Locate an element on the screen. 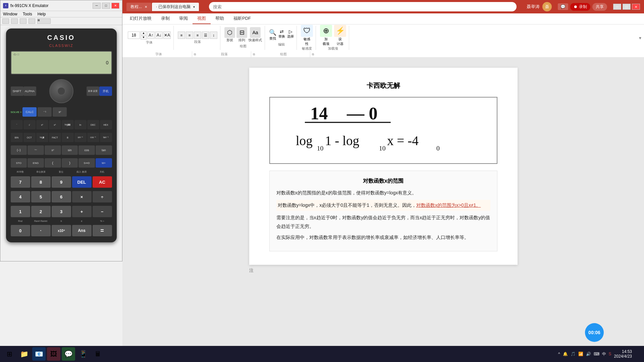 This screenshot has width=644, height=362. bin-btn: BIN is located at coordinates (17, 137).